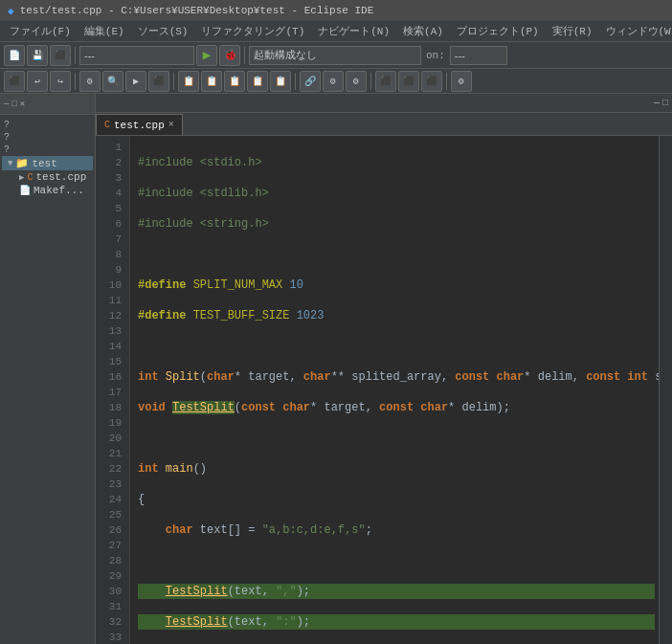  I want to click on tree-item-makefile: 📄 Makef..., so click(48, 190).